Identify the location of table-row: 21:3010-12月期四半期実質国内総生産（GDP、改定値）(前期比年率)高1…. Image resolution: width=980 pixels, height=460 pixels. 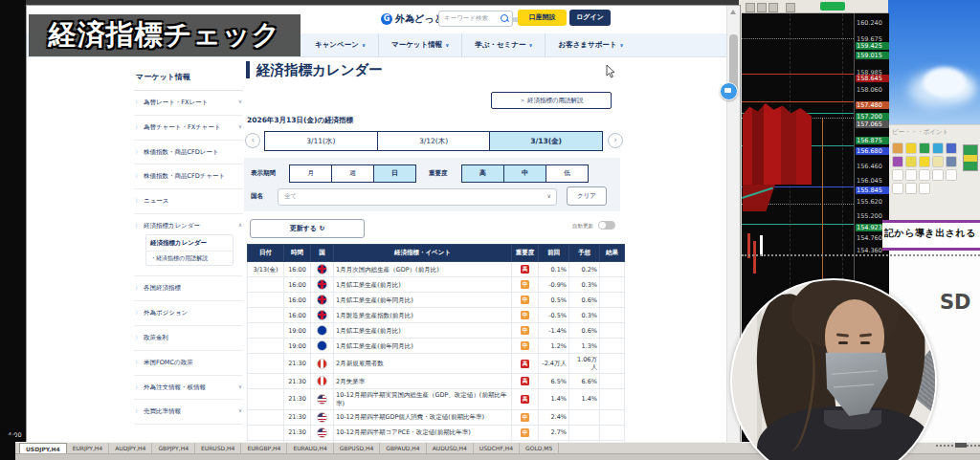
(436, 400).